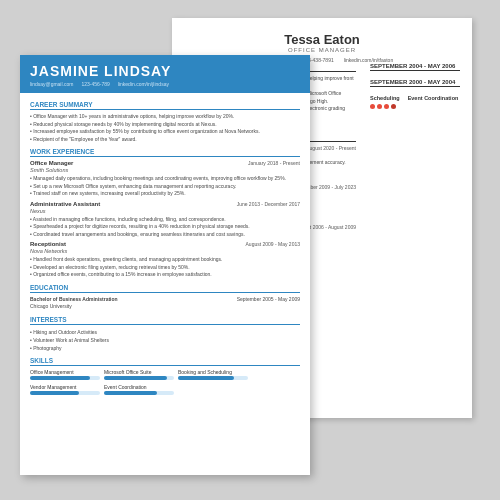 Image resolution: width=500 pixels, height=500 pixels. Describe the element at coordinates (165, 382) in the screenshot. I see `front-skills-row: Office Management Microsoft Office Suite…` at that location.